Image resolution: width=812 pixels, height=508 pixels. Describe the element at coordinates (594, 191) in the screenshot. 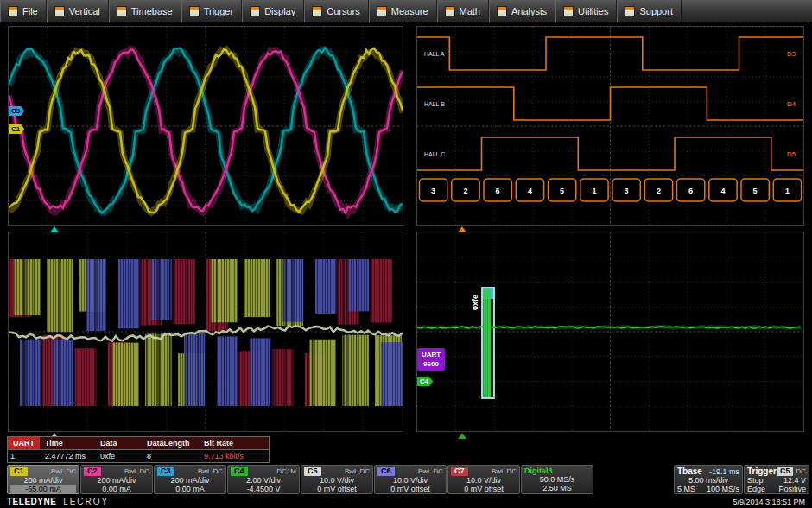

I see `bus-decode-value: 1` at that location.